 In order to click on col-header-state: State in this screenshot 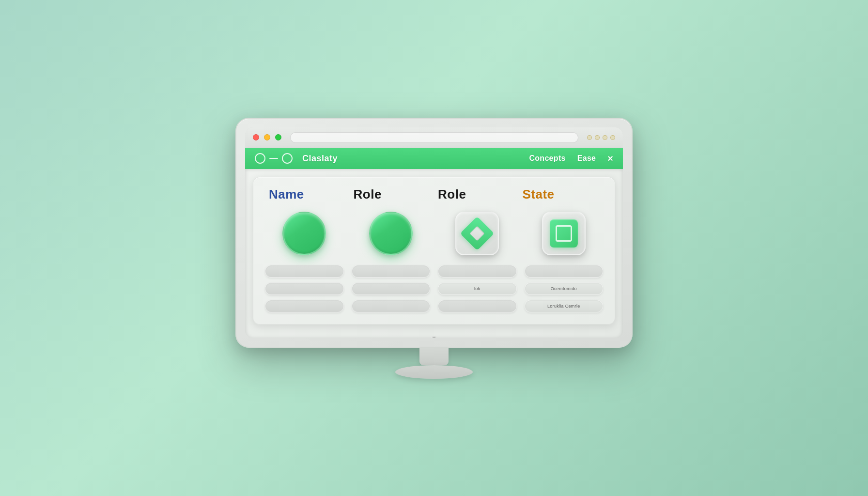, I will do `click(561, 195)`.